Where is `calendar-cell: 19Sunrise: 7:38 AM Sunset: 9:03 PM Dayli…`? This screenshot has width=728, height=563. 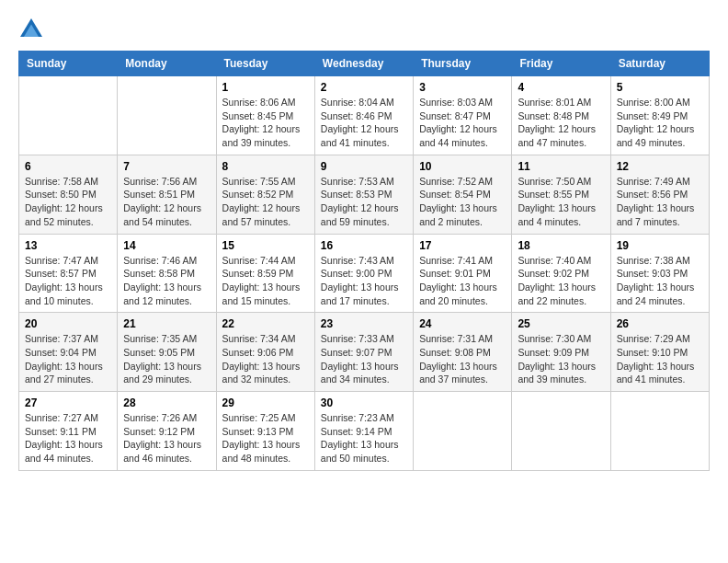 calendar-cell: 19Sunrise: 7:38 AM Sunset: 9:03 PM Dayli… is located at coordinates (660, 273).